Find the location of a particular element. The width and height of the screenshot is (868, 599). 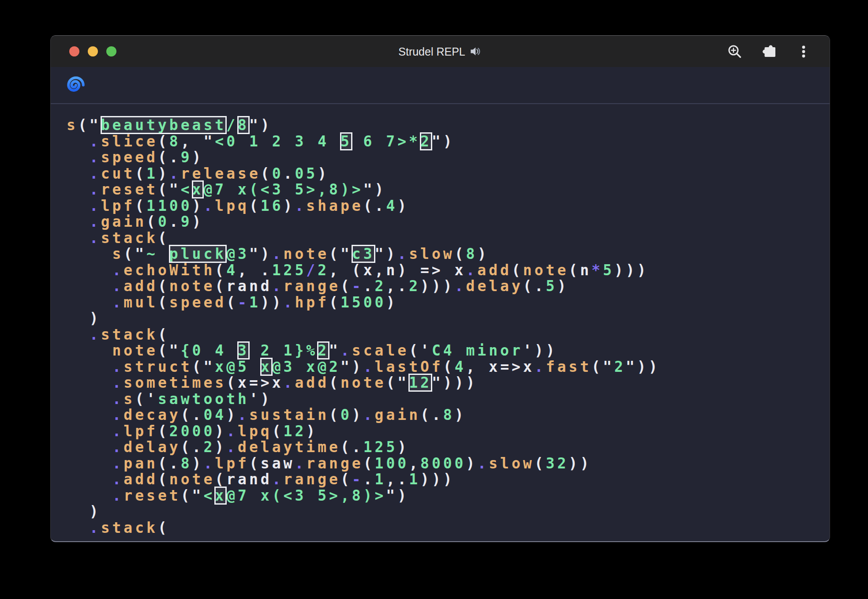

code-line: .sometimes(x=>x.add(note("12"))) is located at coordinates (448, 383).